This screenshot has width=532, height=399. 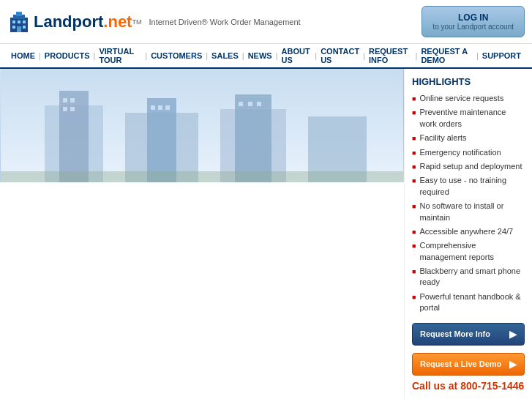 I want to click on nav-item-about-us: ABOUT US, so click(x=297, y=56).